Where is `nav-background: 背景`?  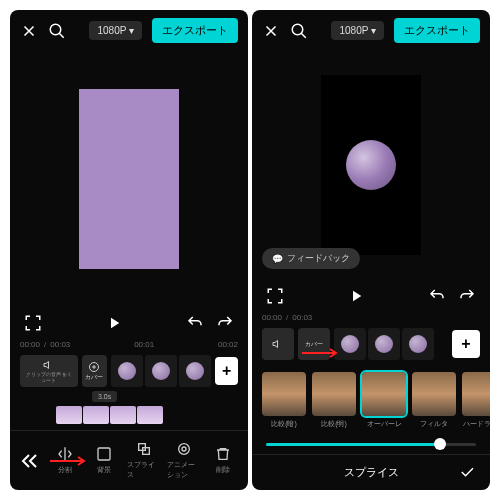
nav-background: 背景 is located at coordinates (105, 460).